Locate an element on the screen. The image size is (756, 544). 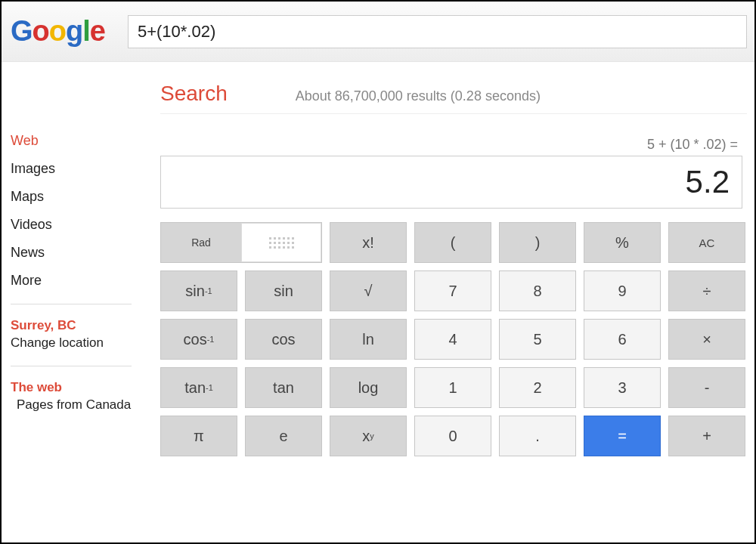
digit-6: 6 is located at coordinates (622, 339).